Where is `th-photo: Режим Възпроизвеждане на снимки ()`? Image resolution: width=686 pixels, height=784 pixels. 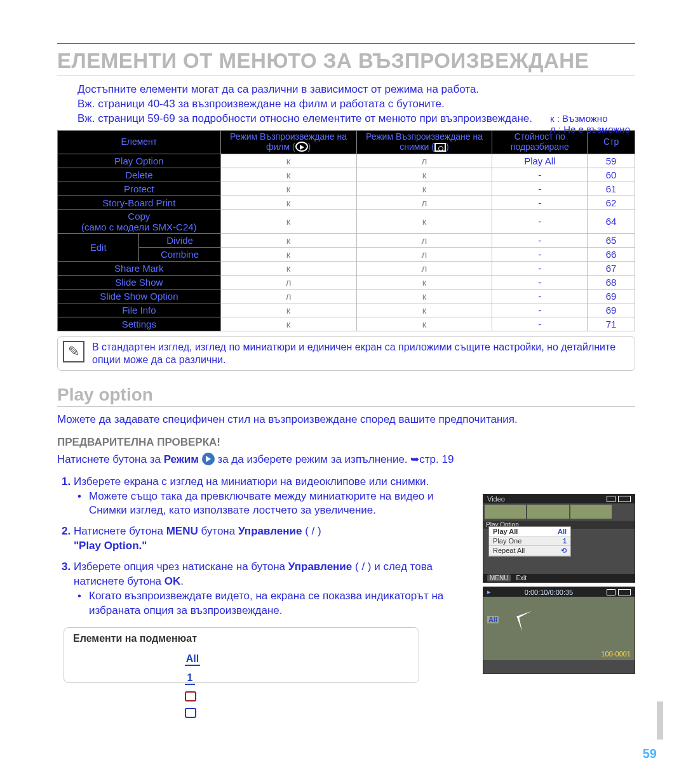
th-photo: Режим Възпроизвеждане на снимки () is located at coordinates (424, 142).